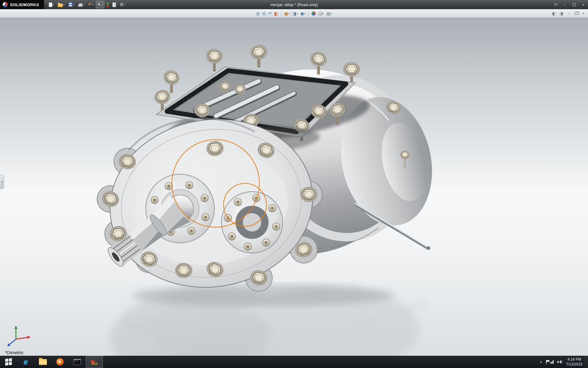 Image resolution: width=588 pixels, height=368 pixels. Describe the element at coordinates (80, 6) in the screenshot. I see `printer-icon` at that location.